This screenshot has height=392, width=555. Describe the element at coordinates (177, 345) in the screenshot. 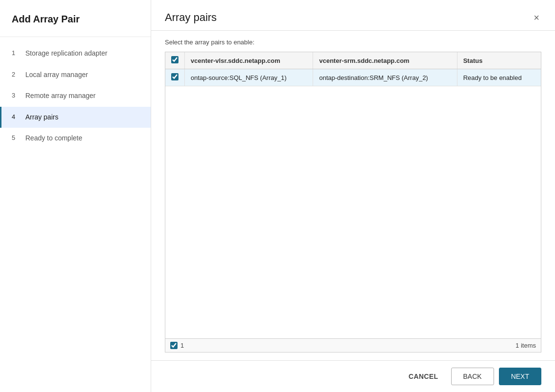

I see `footer-left: 1` at that location.